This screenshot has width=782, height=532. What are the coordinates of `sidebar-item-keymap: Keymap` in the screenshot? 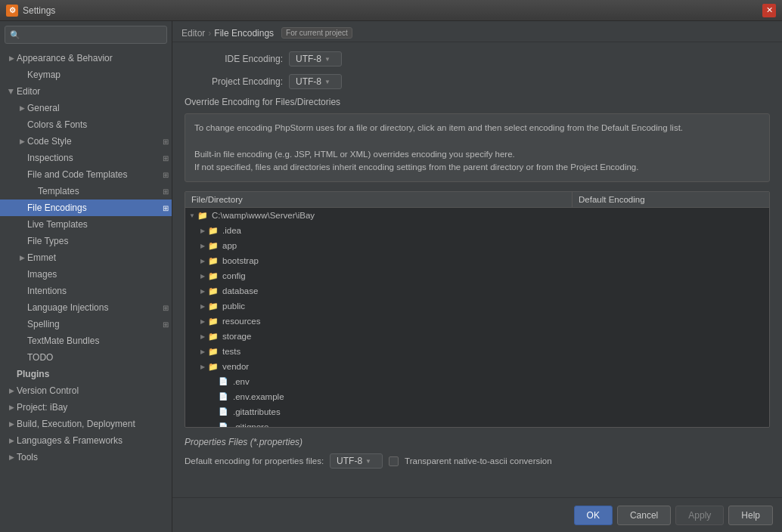 It's located at (86, 75).